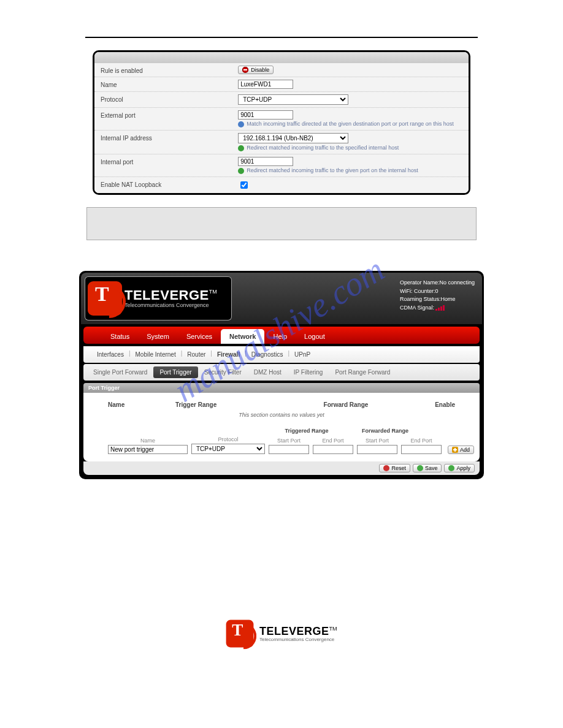 Image resolution: width=563 pixels, height=728 pixels. What do you see at coordinates (298, 640) in the screenshot?
I see `footer-tagline: Telecommunications Convergence` at bounding box center [298, 640].